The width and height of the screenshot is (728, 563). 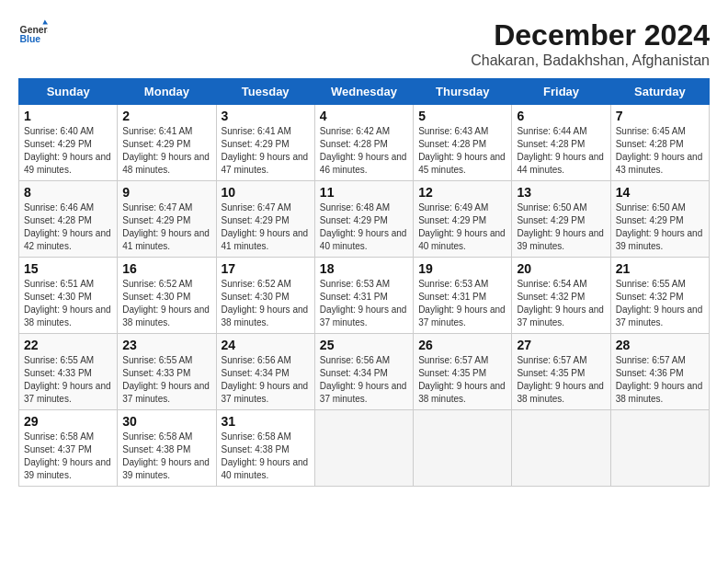 What do you see at coordinates (590, 35) in the screenshot?
I see `month-title: December 2024` at bounding box center [590, 35].